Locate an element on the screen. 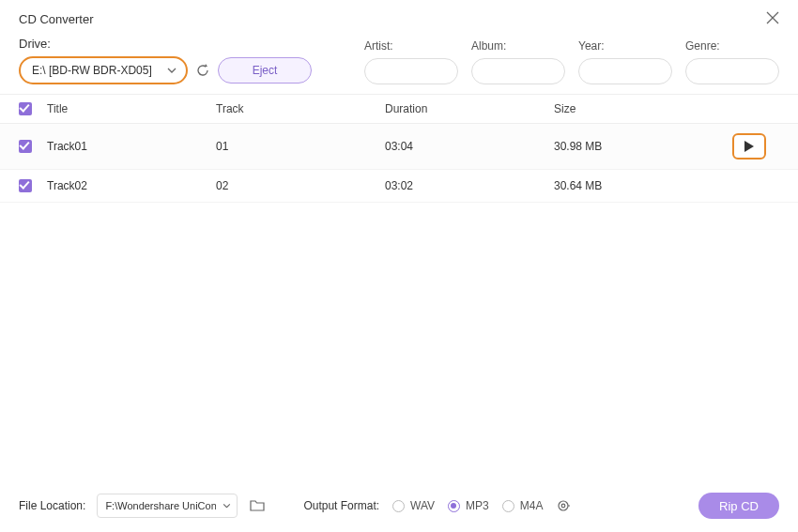 The width and height of the screenshot is (798, 532). col-duration: Duration is located at coordinates (469, 109).